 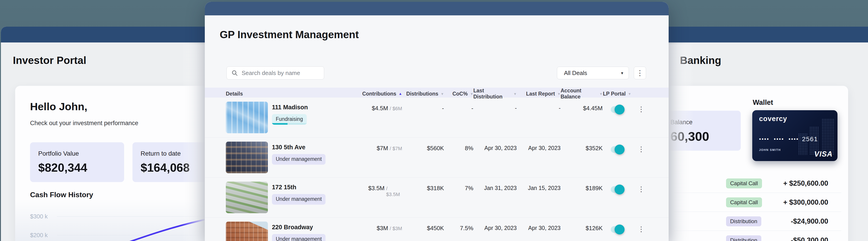 What do you see at coordinates (617, 94) in the screenshot?
I see `column-header-lp-portal: LP Portal ▼` at bounding box center [617, 94].